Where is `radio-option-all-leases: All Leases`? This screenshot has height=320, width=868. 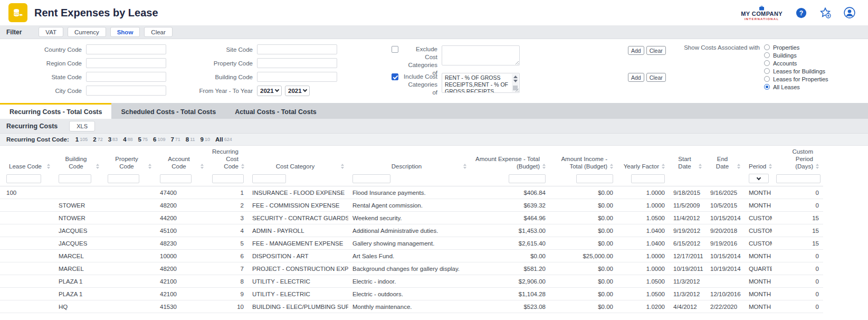
radio-option-all-leases: All Leases is located at coordinates (796, 87).